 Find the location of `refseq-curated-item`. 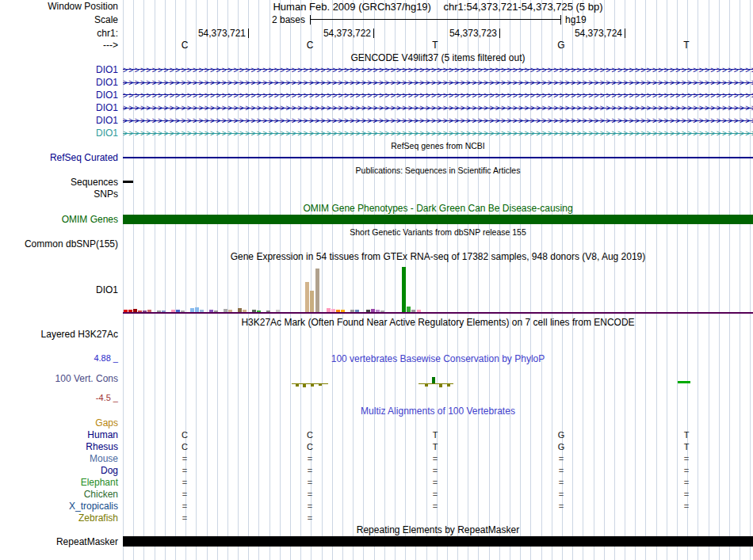

refseq-curated-item is located at coordinates (438, 158).